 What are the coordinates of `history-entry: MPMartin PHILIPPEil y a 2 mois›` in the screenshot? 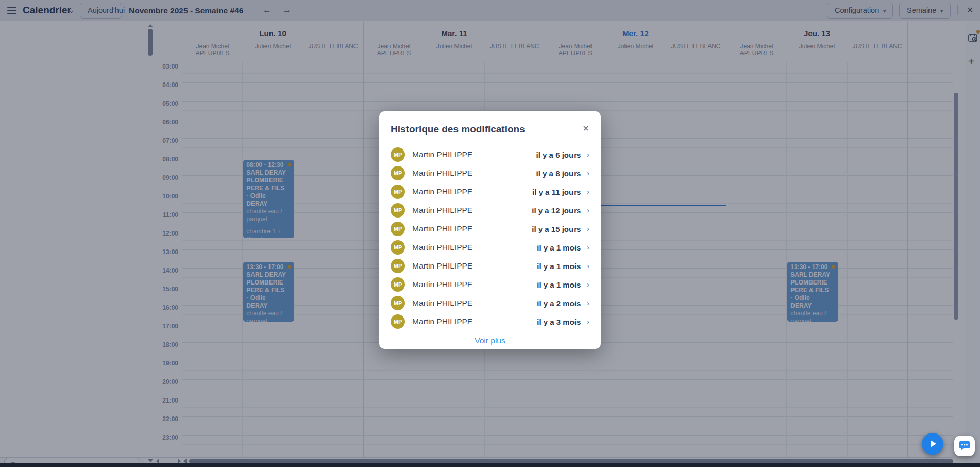 It's located at (490, 303).